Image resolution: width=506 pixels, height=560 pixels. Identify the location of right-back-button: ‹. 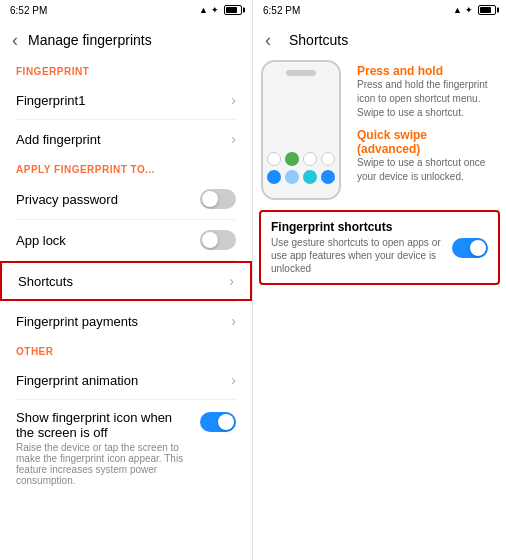
(268, 40).